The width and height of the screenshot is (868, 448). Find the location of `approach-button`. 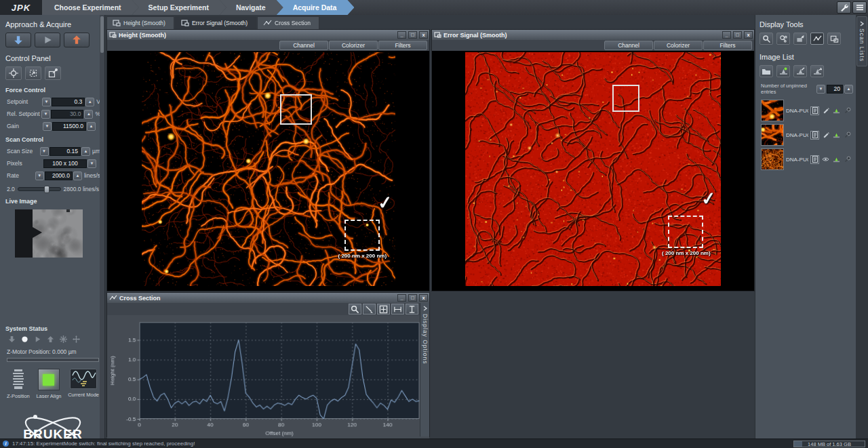

approach-button is located at coordinates (18, 40).